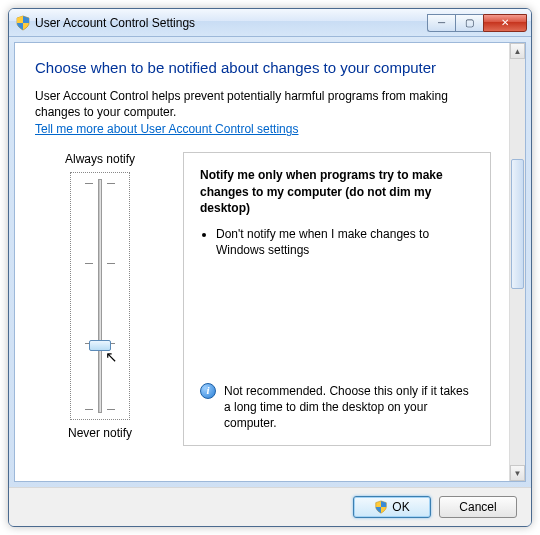 The height and width of the screenshot is (535, 540). Describe the element at coordinates (100, 159) in the screenshot. I see `slider-top-label: Always notify` at that location.